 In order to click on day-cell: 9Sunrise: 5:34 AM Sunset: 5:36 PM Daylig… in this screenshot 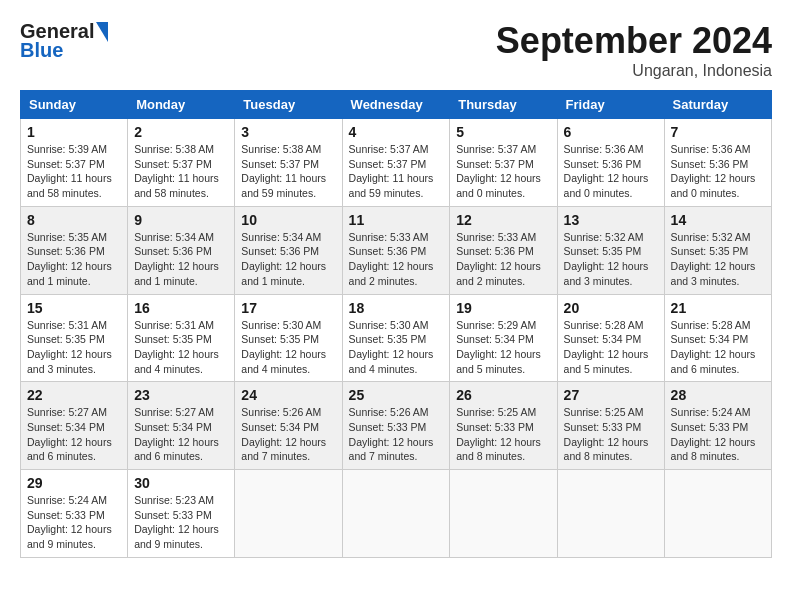, I will do `click(182, 250)`.